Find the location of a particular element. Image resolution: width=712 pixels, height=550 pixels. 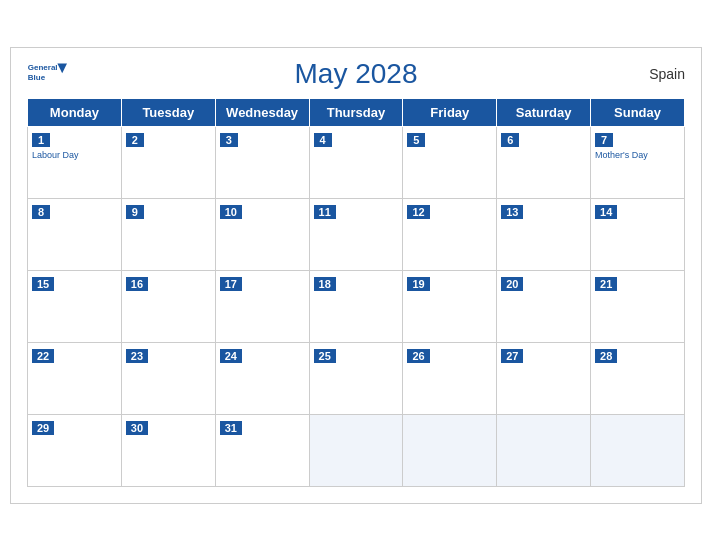

day-number: 28 is located at coordinates (606, 356).